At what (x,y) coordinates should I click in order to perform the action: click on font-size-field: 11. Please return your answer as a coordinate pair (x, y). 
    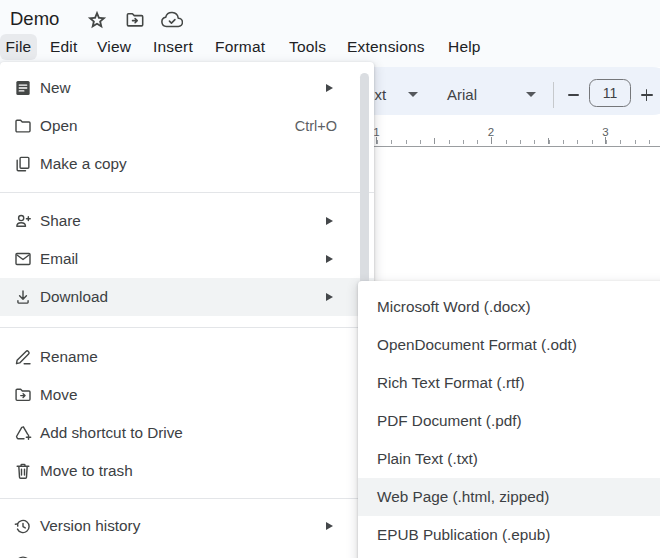
    Looking at the image, I should click on (610, 93).